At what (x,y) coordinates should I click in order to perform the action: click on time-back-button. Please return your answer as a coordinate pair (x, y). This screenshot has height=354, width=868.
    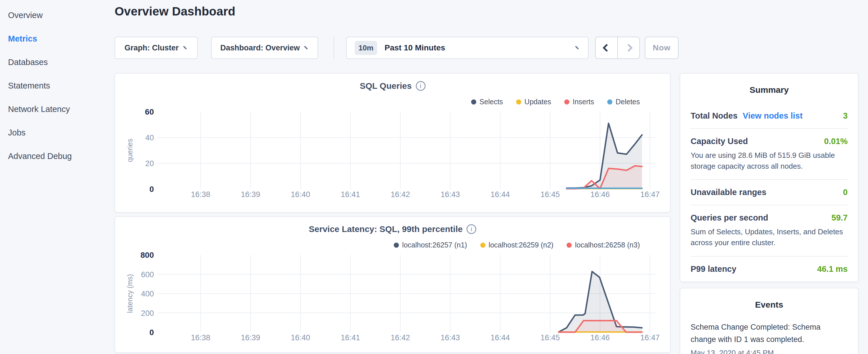
    Looking at the image, I should click on (607, 48).